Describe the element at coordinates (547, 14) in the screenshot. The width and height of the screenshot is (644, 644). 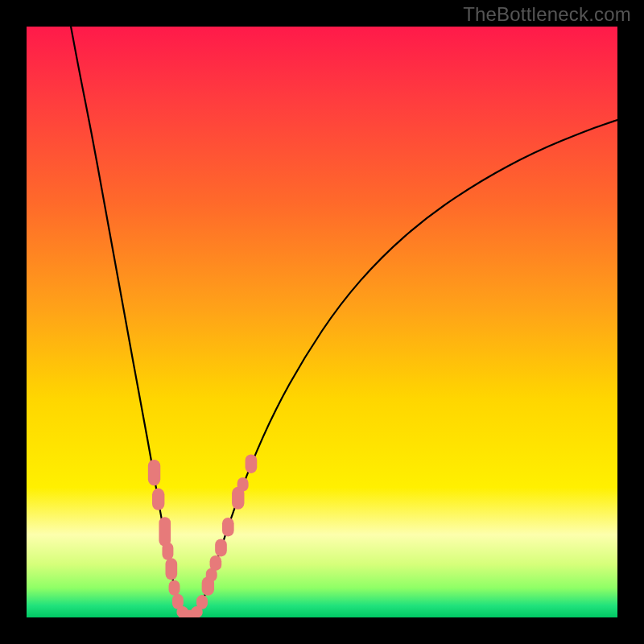
I see `watermark-text: TheBottleneck.com` at that location.